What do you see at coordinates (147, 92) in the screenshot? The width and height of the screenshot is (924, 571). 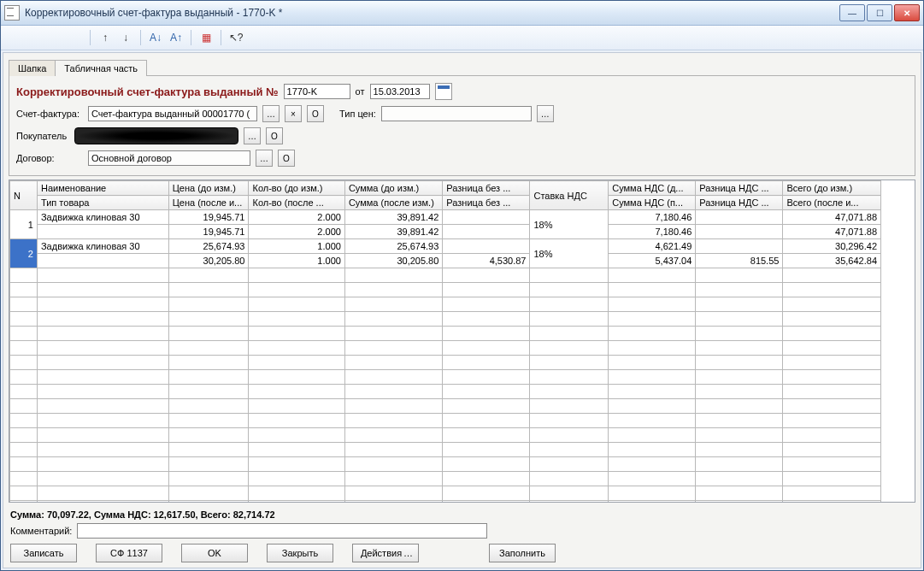 I see `doc-title: Корректировочный счет-фактура выданный №` at bounding box center [147, 92].